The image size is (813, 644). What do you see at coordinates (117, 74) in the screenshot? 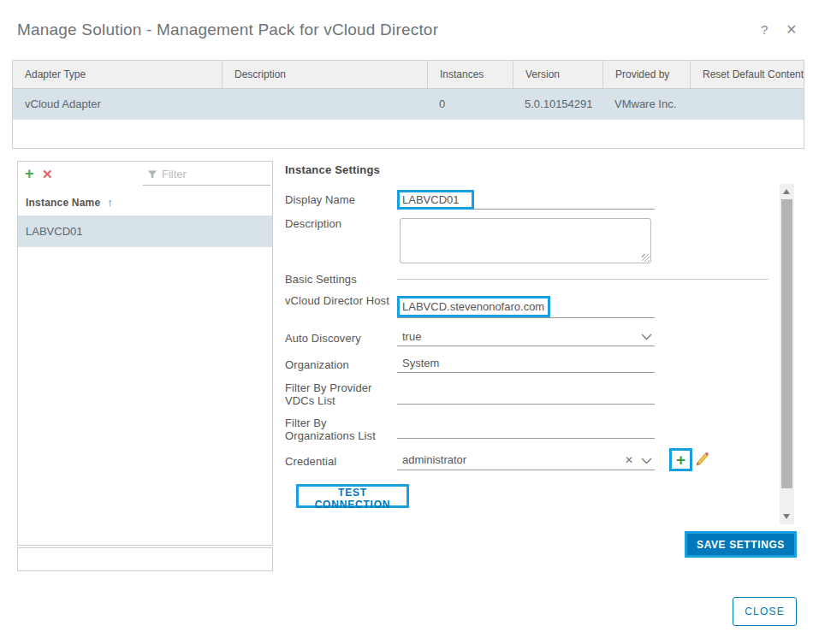
I see `col-adapter-type: Adapter Type` at bounding box center [117, 74].